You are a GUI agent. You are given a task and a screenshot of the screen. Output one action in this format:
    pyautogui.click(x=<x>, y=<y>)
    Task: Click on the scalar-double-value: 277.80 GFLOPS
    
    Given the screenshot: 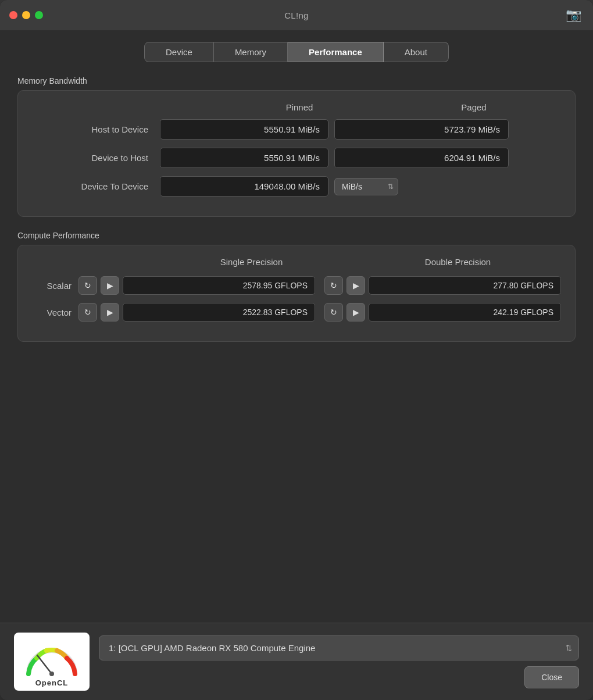 What is the action you would take?
    pyautogui.click(x=465, y=285)
    